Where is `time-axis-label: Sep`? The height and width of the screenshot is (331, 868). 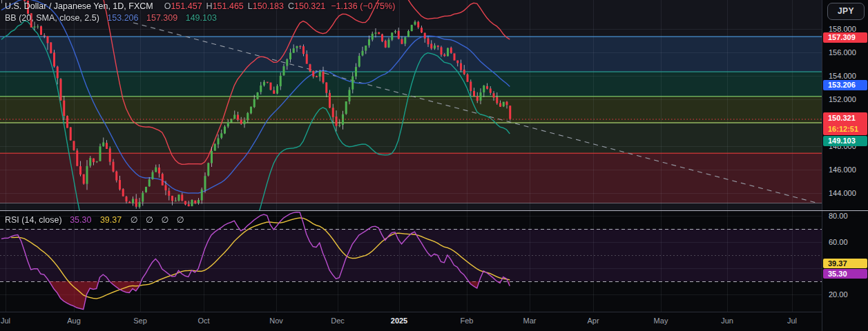
time-axis-label: Sep is located at coordinates (140, 321).